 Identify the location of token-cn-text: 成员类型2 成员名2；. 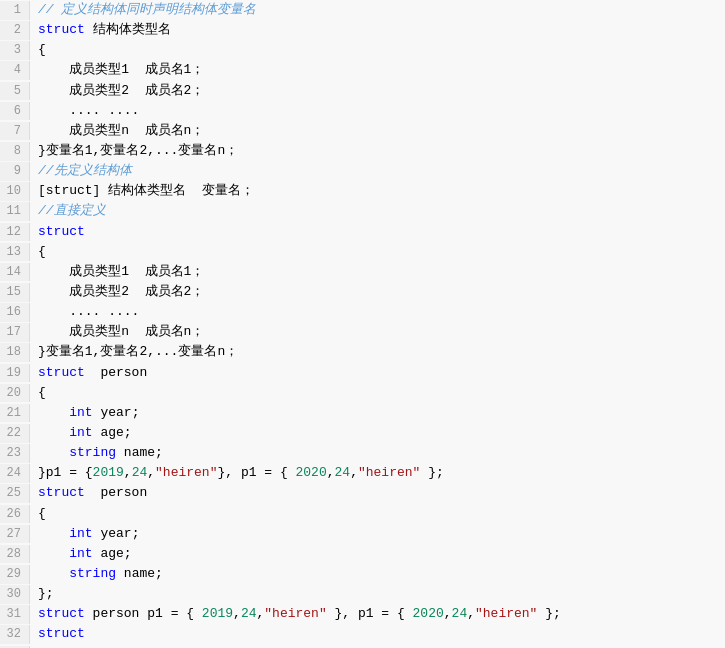
(121, 90).